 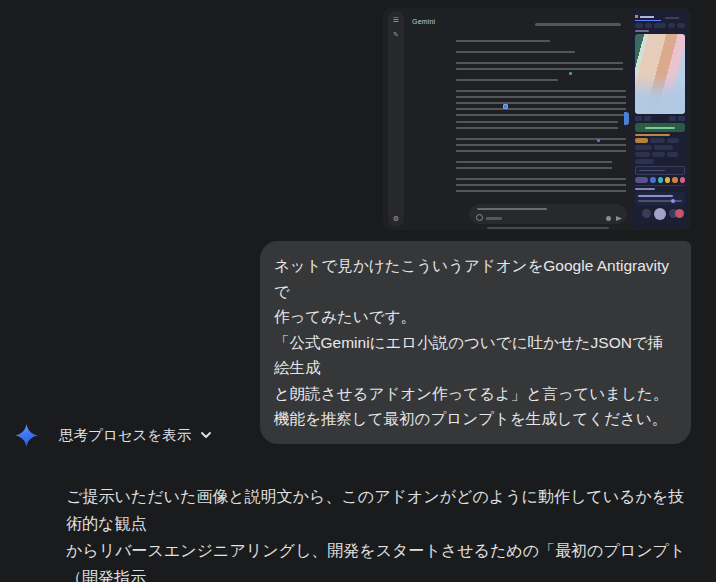 What do you see at coordinates (619, 218) in the screenshot?
I see `send-icon` at bounding box center [619, 218].